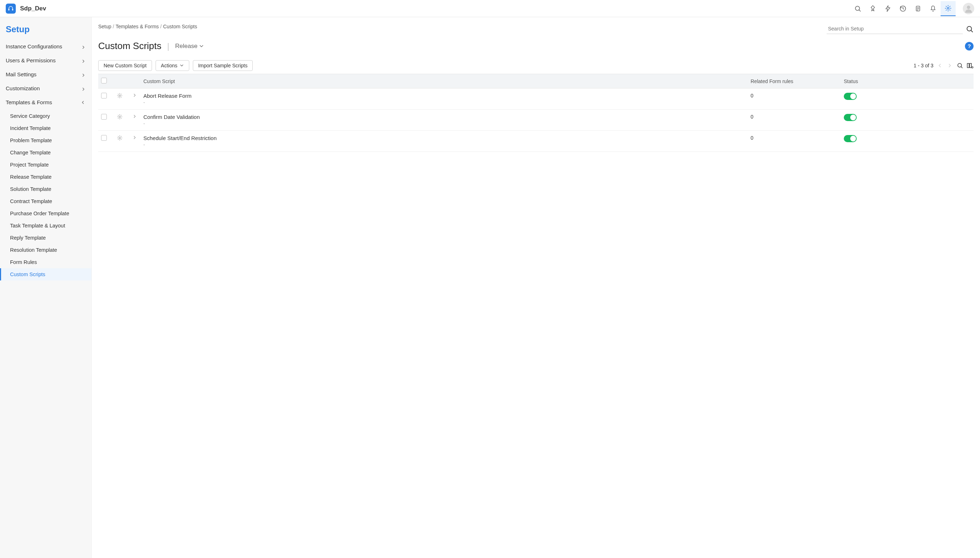 The width and height of the screenshot is (980, 558). I want to click on sidebar-group-templates-forms: Templates & Forms, so click(46, 102).